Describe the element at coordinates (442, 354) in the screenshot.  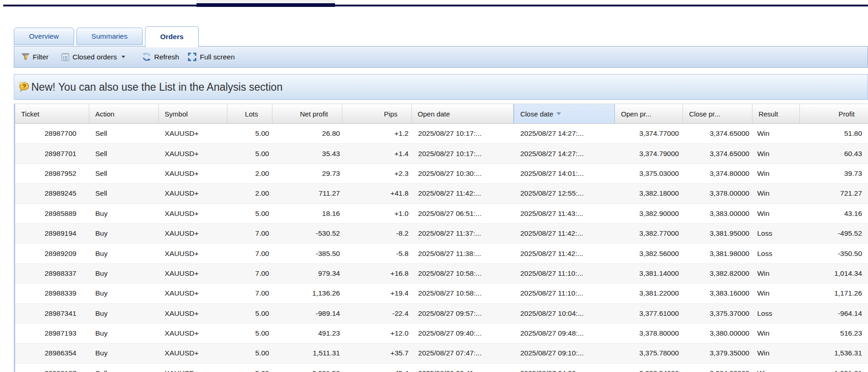
I see `table-row: 28986354BuyXAUUSD+5.001,511.31+35.72025/…` at that location.